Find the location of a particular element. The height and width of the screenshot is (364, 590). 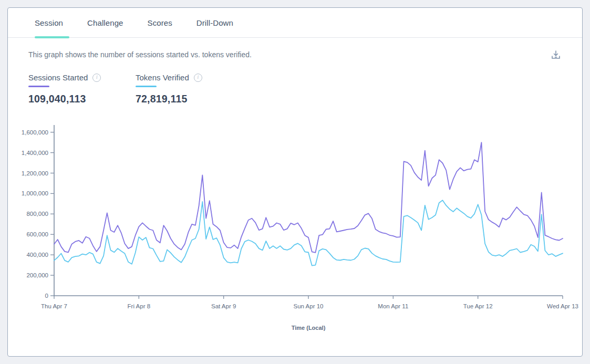

svg-text: Mon Apr 11 is located at coordinates (393, 306).